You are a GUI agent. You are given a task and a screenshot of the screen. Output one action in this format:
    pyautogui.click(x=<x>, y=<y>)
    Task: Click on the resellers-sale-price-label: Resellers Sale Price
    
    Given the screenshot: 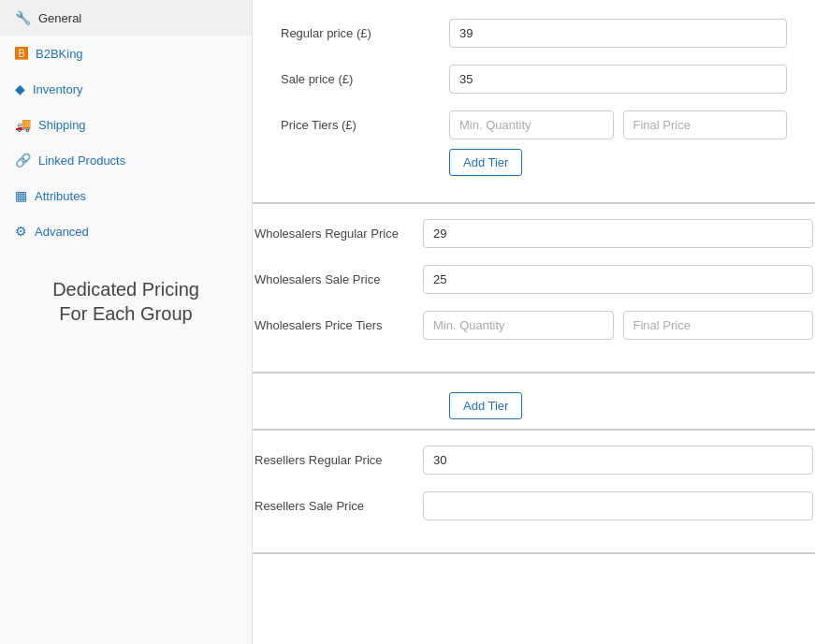 What is the action you would take?
    pyautogui.click(x=339, y=502)
    